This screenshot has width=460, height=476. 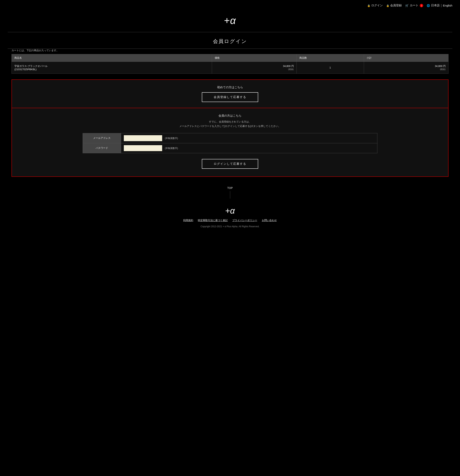 I want to click on email-label: メールアドレス, so click(x=102, y=138).